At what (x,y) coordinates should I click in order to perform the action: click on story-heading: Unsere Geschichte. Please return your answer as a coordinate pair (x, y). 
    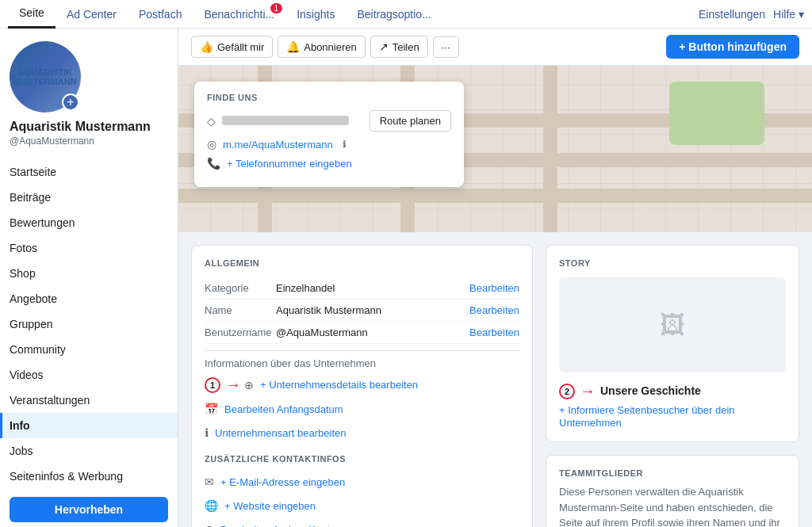
    Looking at the image, I should click on (650, 391).